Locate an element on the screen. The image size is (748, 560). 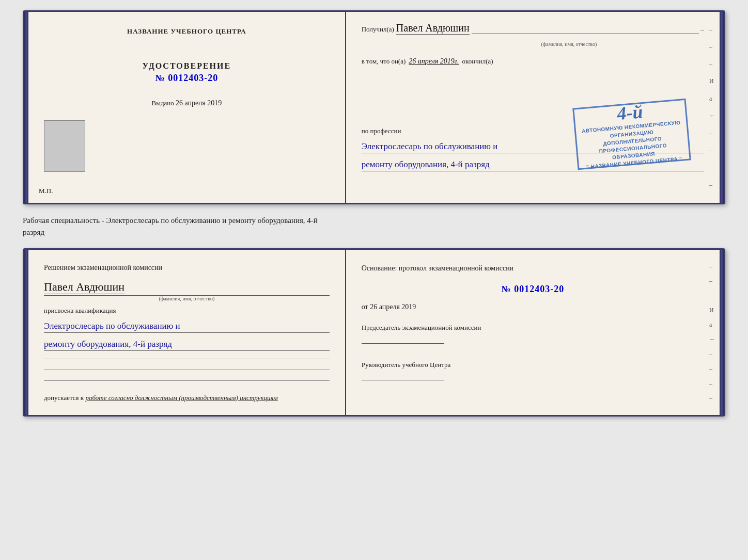
qual-line2: ремонту оборудования, 4-й разряд is located at coordinates (187, 345).